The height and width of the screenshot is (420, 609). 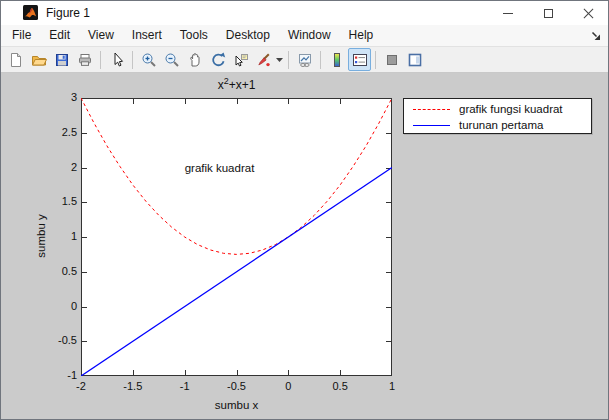 What do you see at coordinates (218, 60) in the screenshot?
I see `rotate-3d-icon` at bounding box center [218, 60].